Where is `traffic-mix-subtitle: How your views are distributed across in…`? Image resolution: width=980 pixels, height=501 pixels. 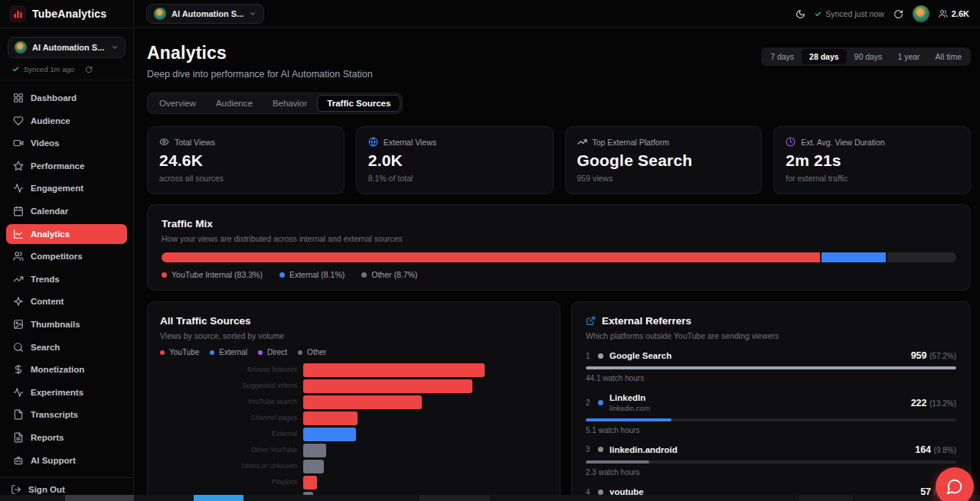
traffic-mix-subtitle: How your views are distributed across in… is located at coordinates (559, 239).